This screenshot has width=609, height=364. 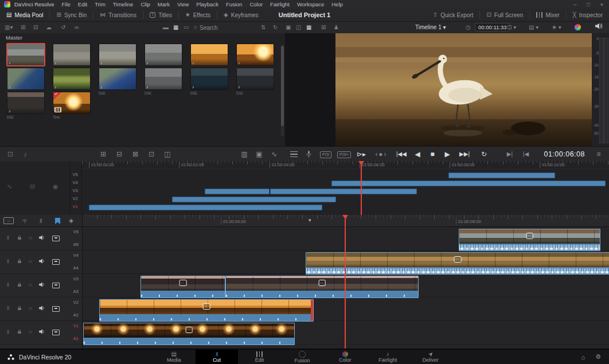 I want to click on ripple-overwrite-icon: ⊠, so click(x=135, y=154).